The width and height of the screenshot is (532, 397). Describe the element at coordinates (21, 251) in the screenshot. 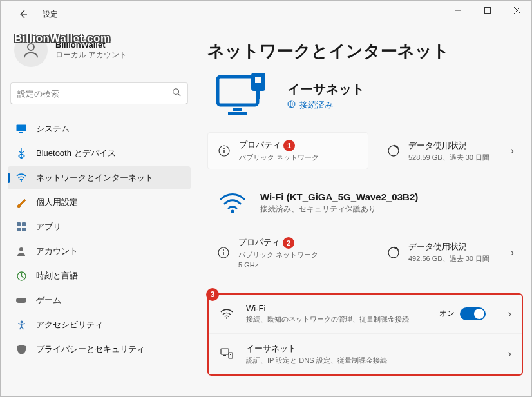

I see `person-icon` at that location.